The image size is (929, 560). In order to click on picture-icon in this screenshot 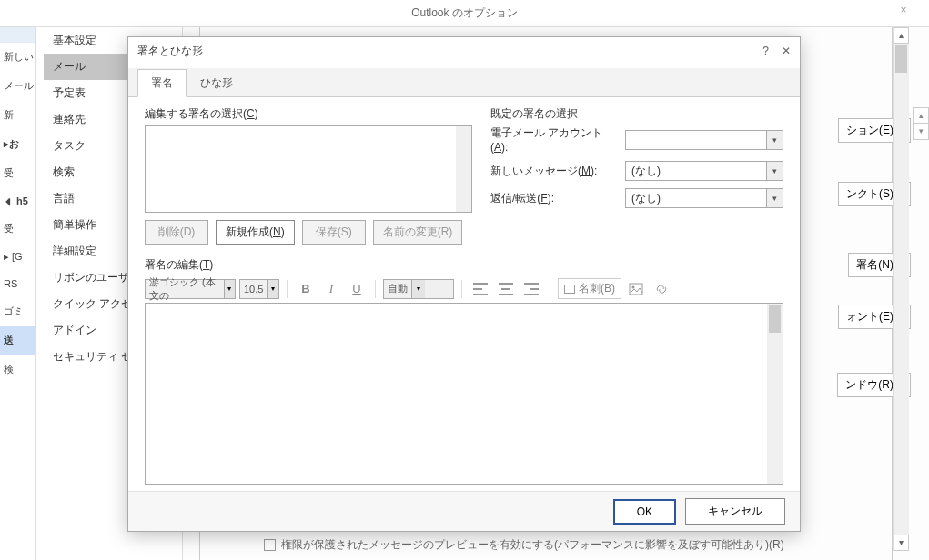, I will do `click(636, 289)`.